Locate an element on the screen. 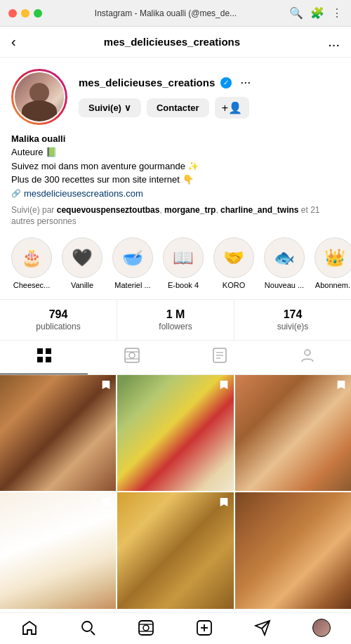  extensions-icon: 🧩 is located at coordinates (317, 13).